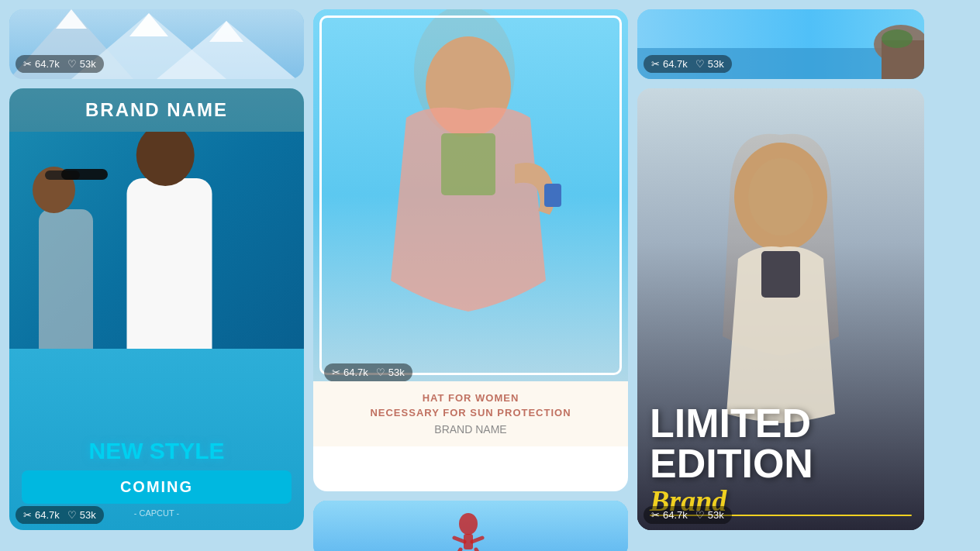 Image resolution: width=980 pixels, height=551 pixels. I want to click on limited-likes: 53k, so click(710, 515).